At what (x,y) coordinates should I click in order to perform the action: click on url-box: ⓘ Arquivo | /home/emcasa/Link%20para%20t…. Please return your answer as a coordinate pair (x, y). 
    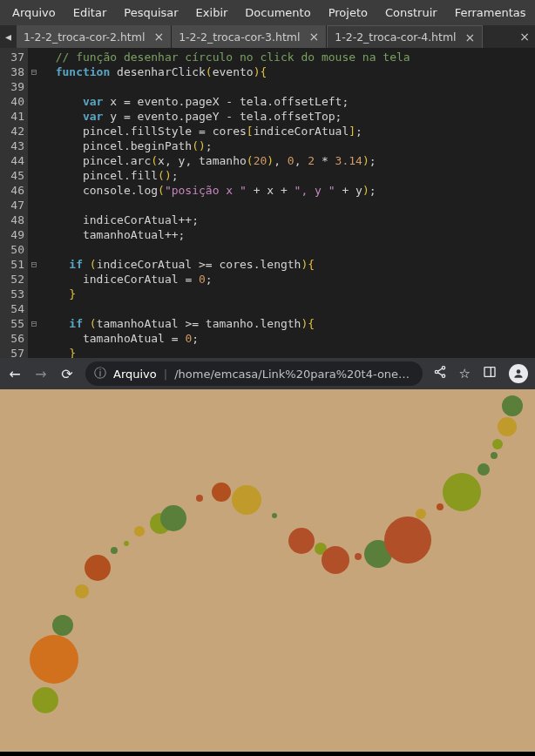
    Looking at the image, I should click on (254, 374).